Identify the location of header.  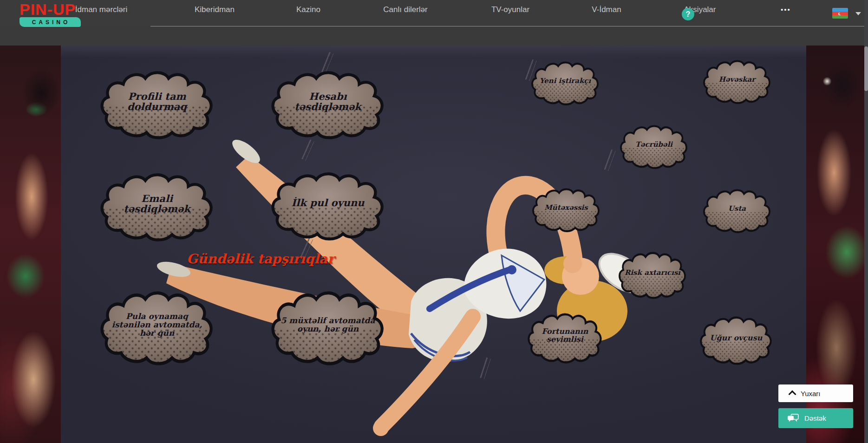
(434, 13).